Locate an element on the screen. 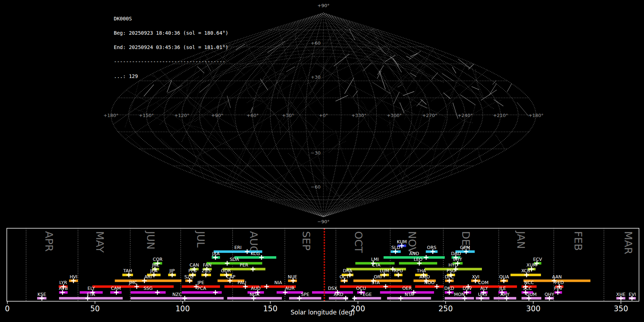  map-pole-label-bottom: −90° is located at coordinates (323, 222).